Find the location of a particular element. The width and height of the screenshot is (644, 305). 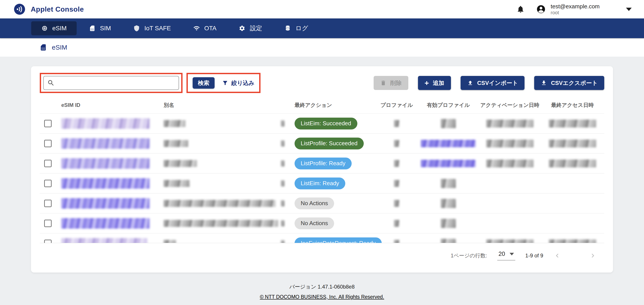

column-header: 別名 is located at coordinates (221, 105).